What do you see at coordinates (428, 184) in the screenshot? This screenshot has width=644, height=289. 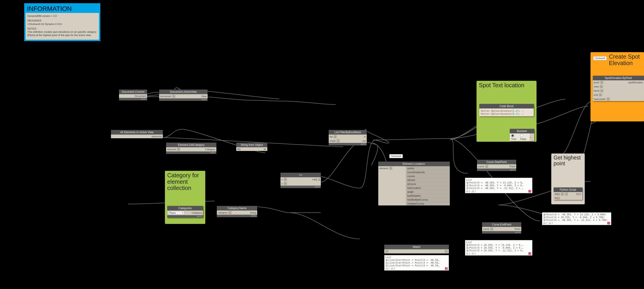 I see `port-out: isCurve` at bounding box center [428, 184].